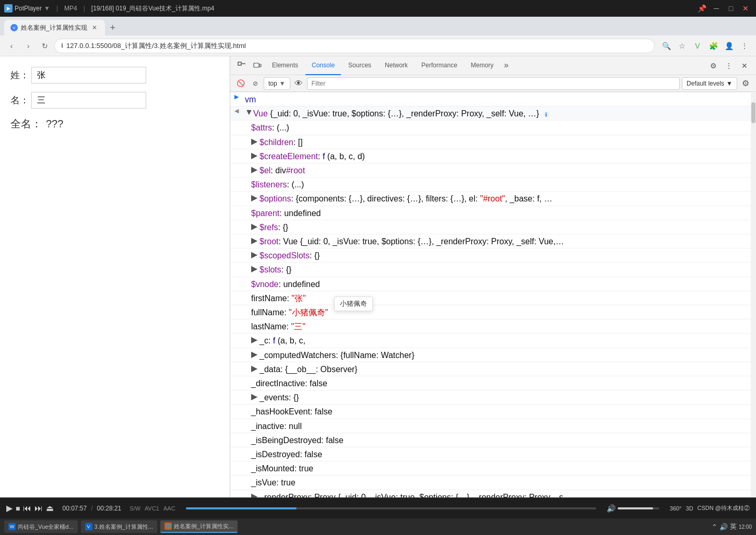 The image size is (756, 535). Describe the element at coordinates (241, 84) in the screenshot. I see `clear-console-button: 🚫` at that location.